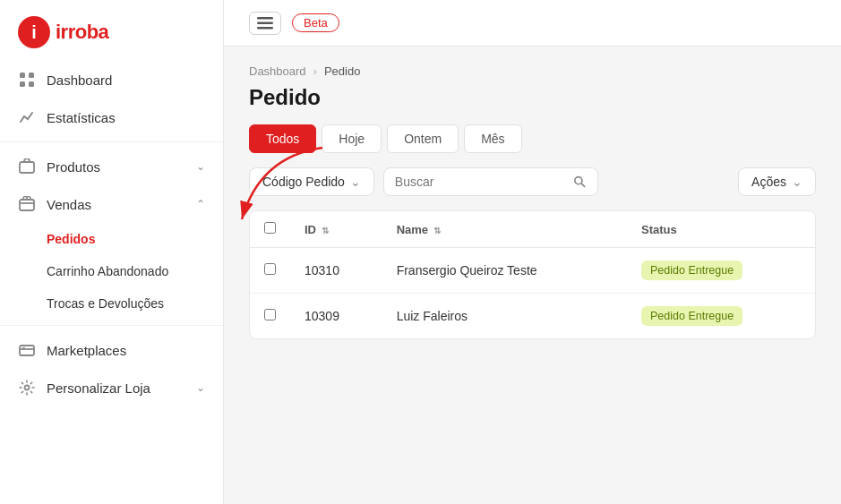 The height and width of the screenshot is (504, 841). Describe the element at coordinates (721, 270) in the screenshot. I see `row-status-1: Pedido Entregue` at that location.